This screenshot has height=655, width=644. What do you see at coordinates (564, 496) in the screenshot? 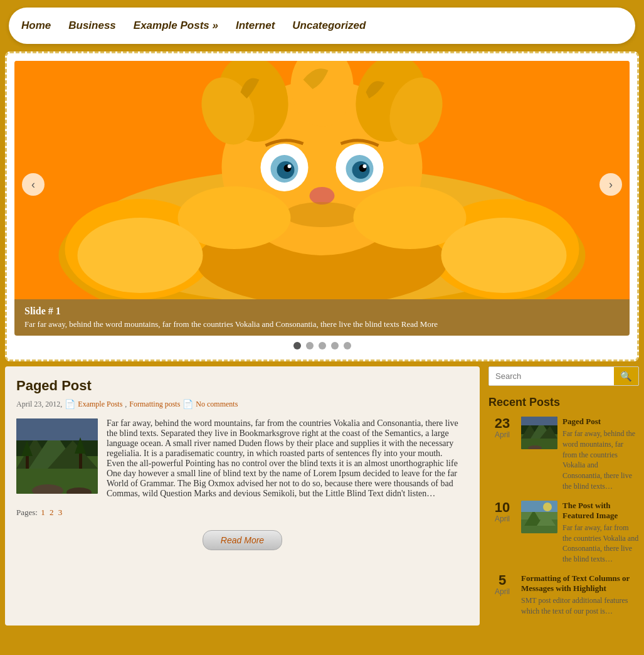
I see `sidebar: 🔍 Recent Posts 23 April` at bounding box center [564, 496].